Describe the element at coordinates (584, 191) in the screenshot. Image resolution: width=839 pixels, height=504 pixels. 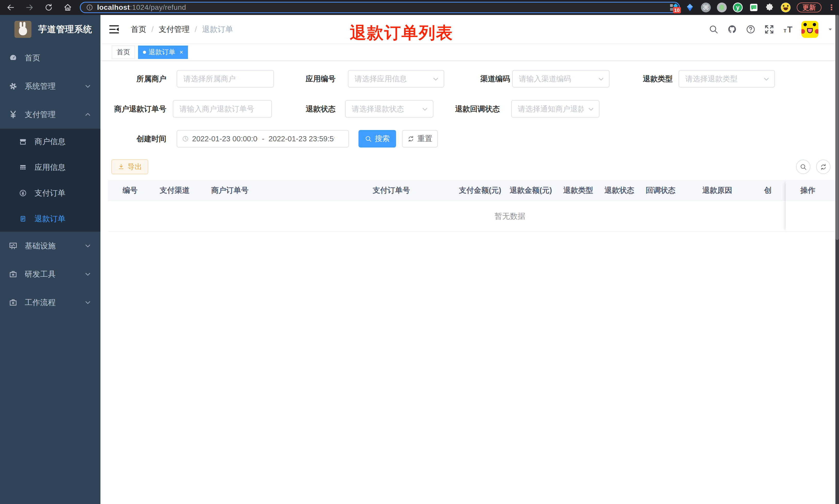
I see `column-header: 退款类型` at that location.